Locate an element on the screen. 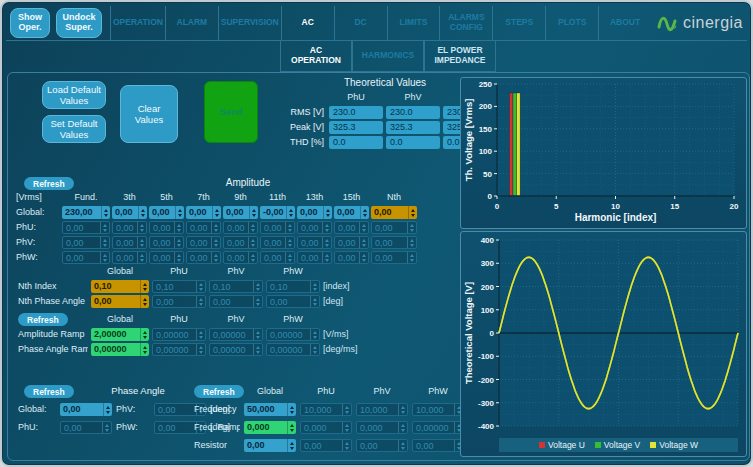 The width and height of the screenshot is (753, 467). ramp-phase-angle-ramp-global-field: 0,00000 is located at coordinates (120, 350).